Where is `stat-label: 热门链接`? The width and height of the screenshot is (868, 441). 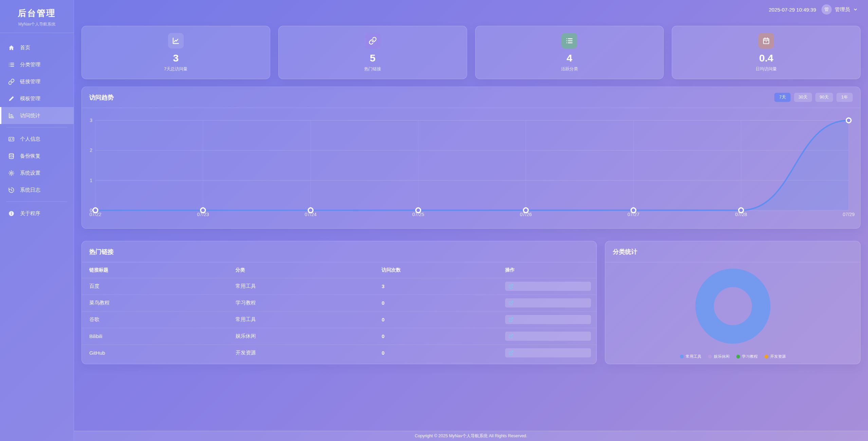
stat-label: 热门链接 is located at coordinates (373, 69).